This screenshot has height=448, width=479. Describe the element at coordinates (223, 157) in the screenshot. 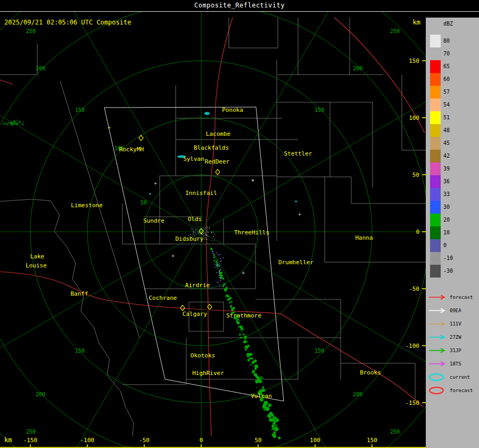

I see `water-layer` at that location.